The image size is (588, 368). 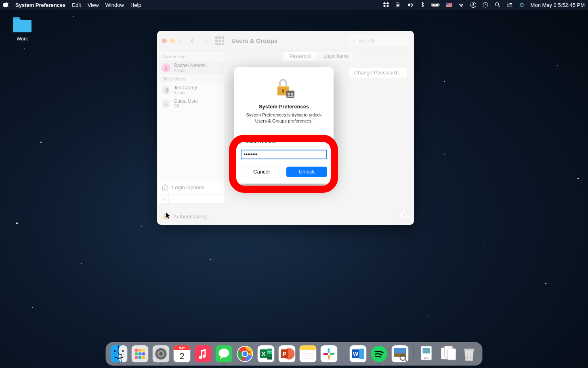 What do you see at coordinates (378, 40) in the screenshot?
I see `search-input: Search` at bounding box center [378, 40].